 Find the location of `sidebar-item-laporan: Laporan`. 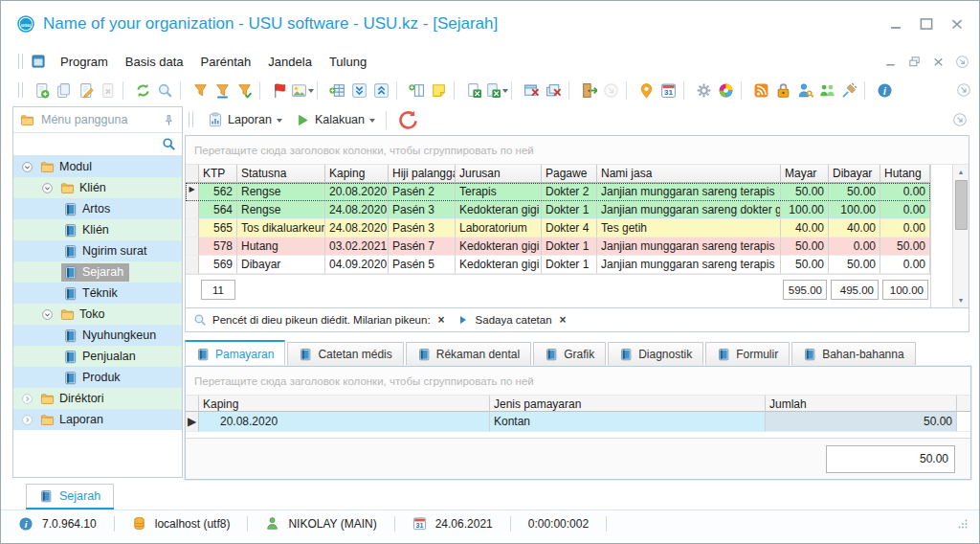

sidebar-item-laporan: Laporan is located at coordinates (98, 419).